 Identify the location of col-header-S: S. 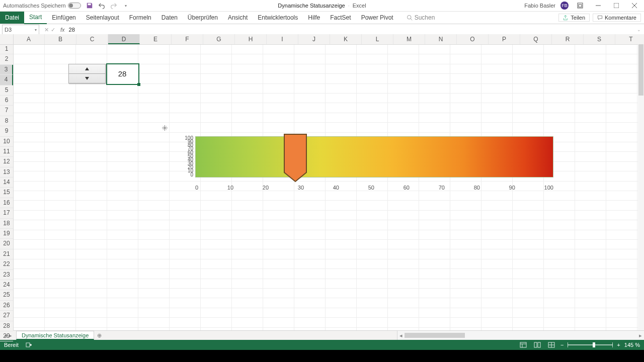
(600, 39).